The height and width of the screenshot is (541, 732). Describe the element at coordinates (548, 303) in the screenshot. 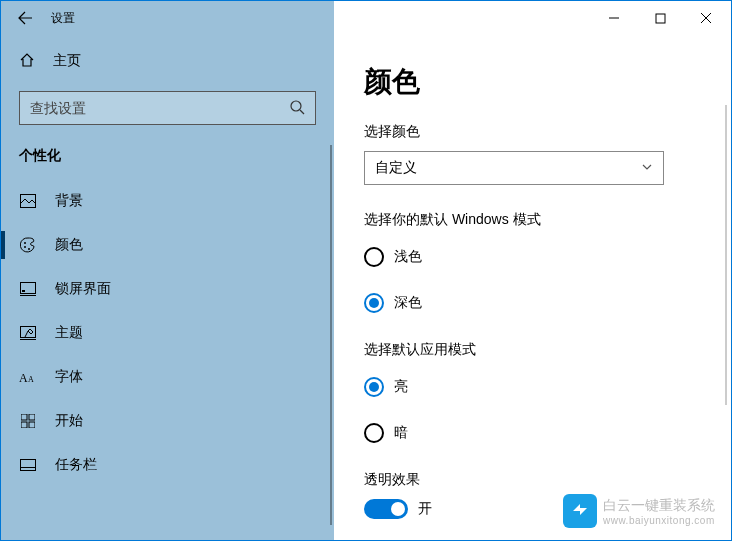

I see `windows-mode-dark-radio: 深色` at that location.